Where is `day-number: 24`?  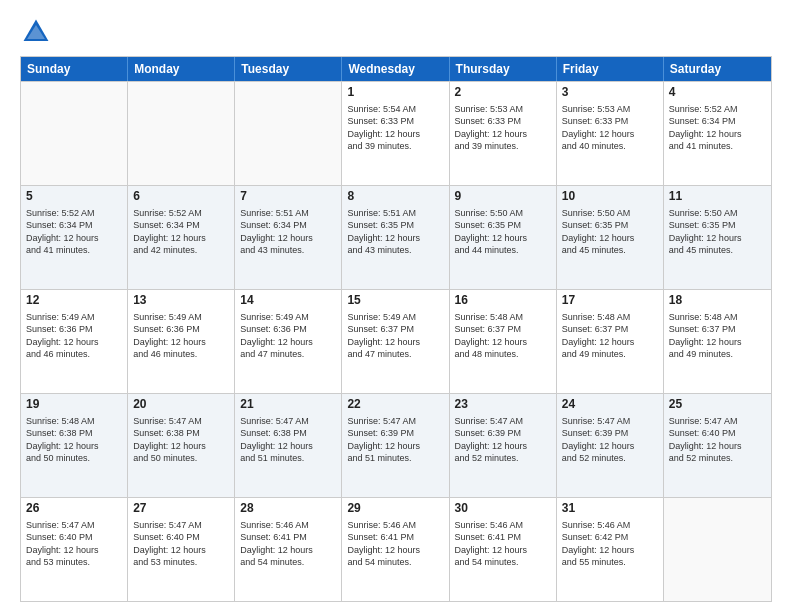 day-number: 24 is located at coordinates (610, 405).